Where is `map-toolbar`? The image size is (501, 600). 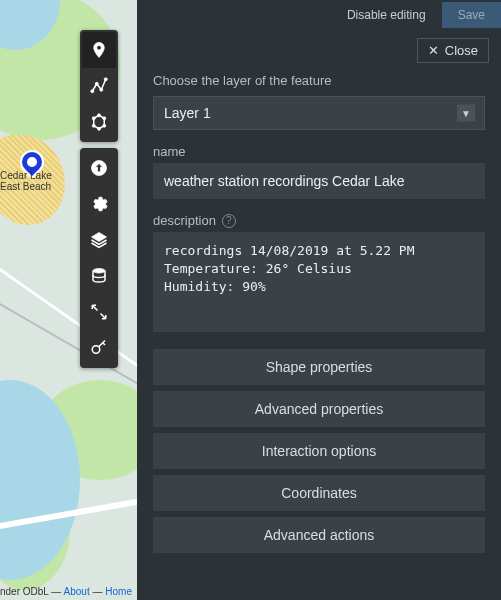
map-toolbar is located at coordinates (99, 199).